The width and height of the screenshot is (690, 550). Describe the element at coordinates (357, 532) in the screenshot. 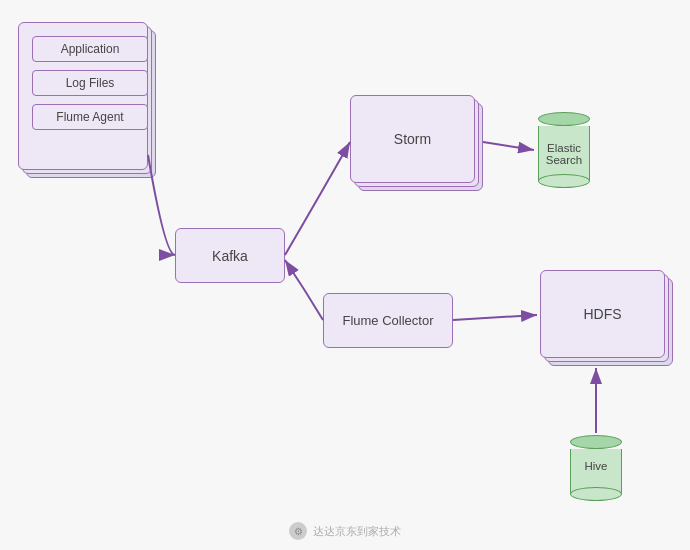

I see `watermark-text: 达达京东到家技术` at that location.